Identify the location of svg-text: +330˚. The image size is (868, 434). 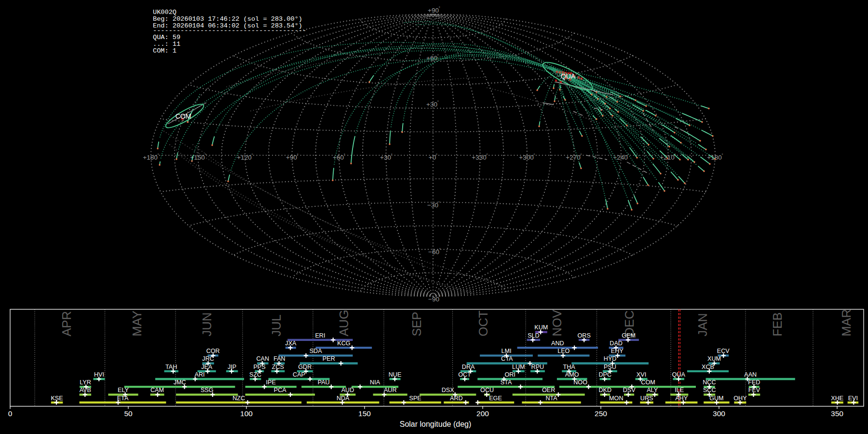
(479, 157).